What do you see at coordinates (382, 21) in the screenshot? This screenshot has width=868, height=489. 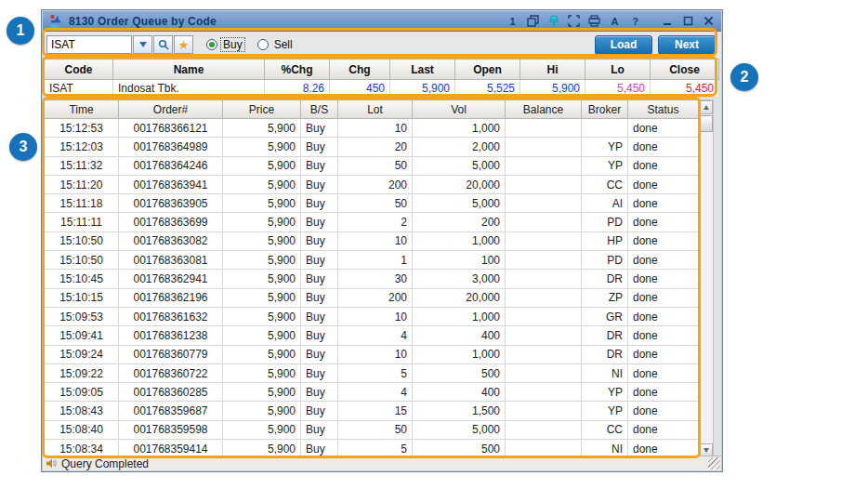 I see `title-bar: naik 8130 Order Queue by Code 1` at bounding box center [382, 21].